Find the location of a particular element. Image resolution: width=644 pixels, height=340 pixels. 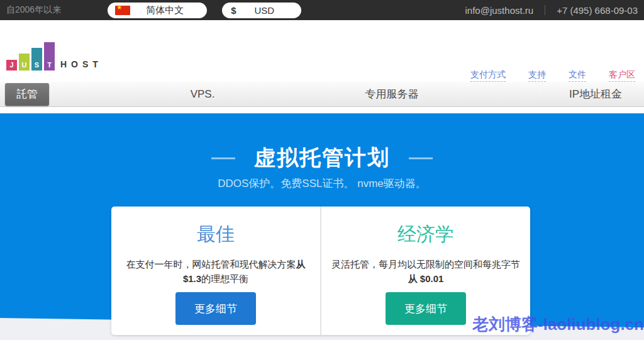

logo-bar-u: U is located at coordinates (24, 62).